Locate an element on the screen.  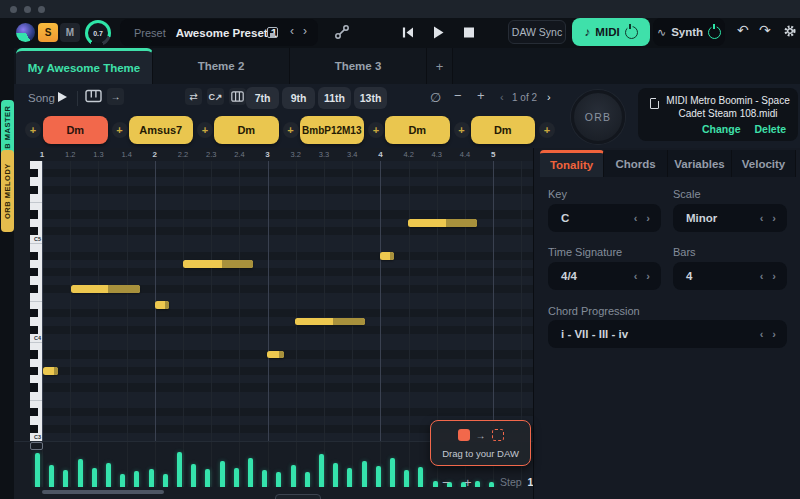
undo-button: ↶ is located at coordinates (743, 30).